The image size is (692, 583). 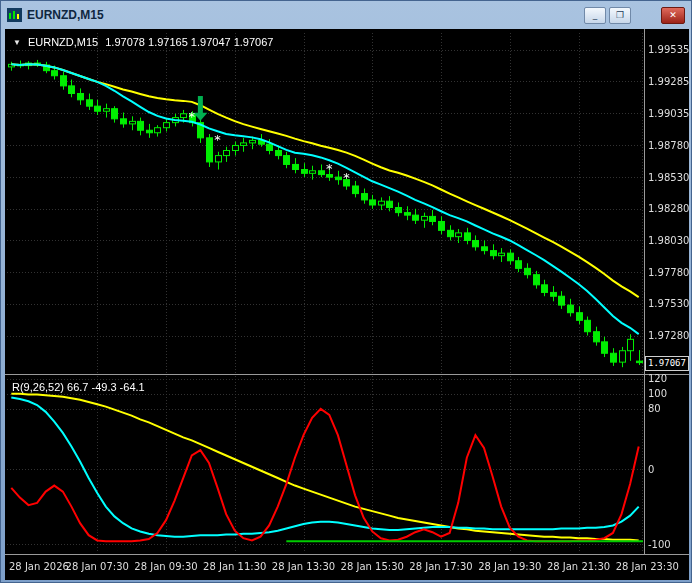 I want to click on window-titlebar: EURNZD,M15 _ ❐ ✕, so click(x=346, y=15).